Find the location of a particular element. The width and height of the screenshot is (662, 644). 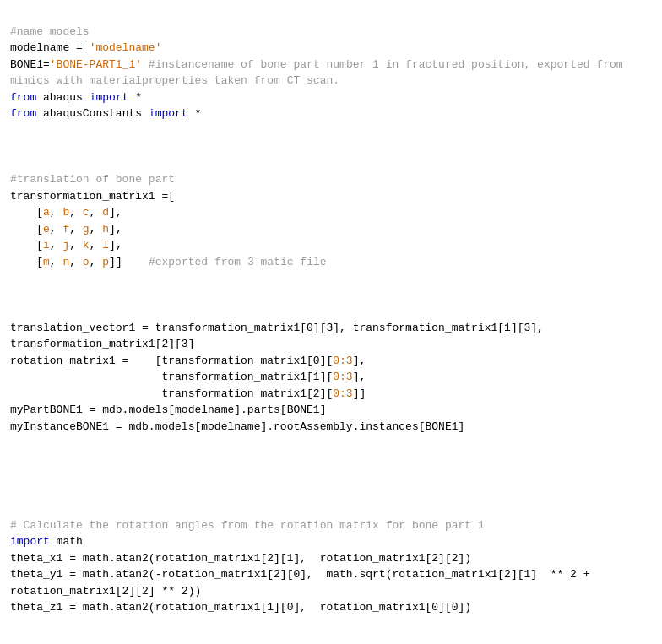

blank4 is located at coordinates (331, 493).